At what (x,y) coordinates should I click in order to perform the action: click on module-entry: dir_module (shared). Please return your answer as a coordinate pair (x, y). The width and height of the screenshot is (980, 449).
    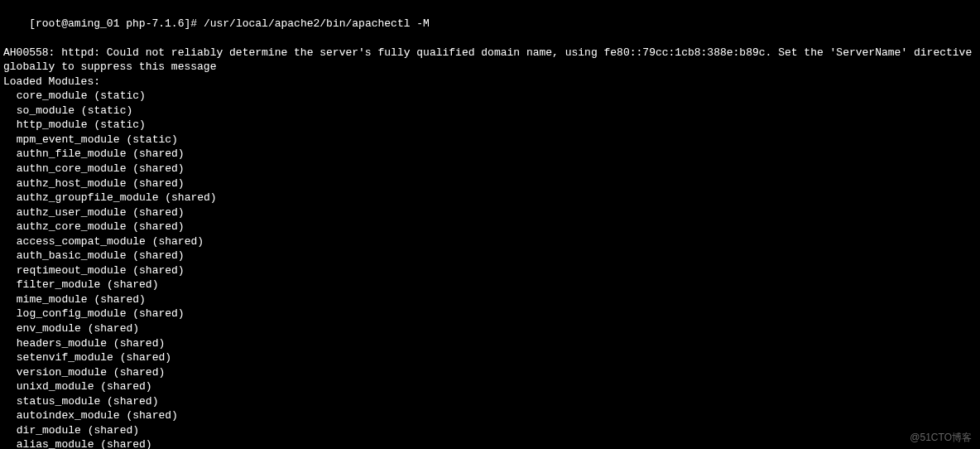
    Looking at the image, I should click on (490, 431).